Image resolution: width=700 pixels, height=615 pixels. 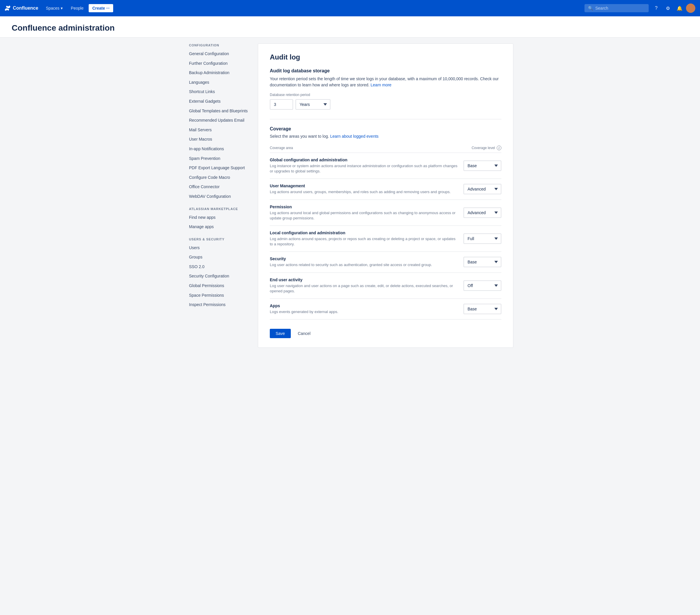 What do you see at coordinates (364, 160) in the screenshot?
I see `coverage-row-0-title: Global configuration and administration` at bounding box center [364, 160].